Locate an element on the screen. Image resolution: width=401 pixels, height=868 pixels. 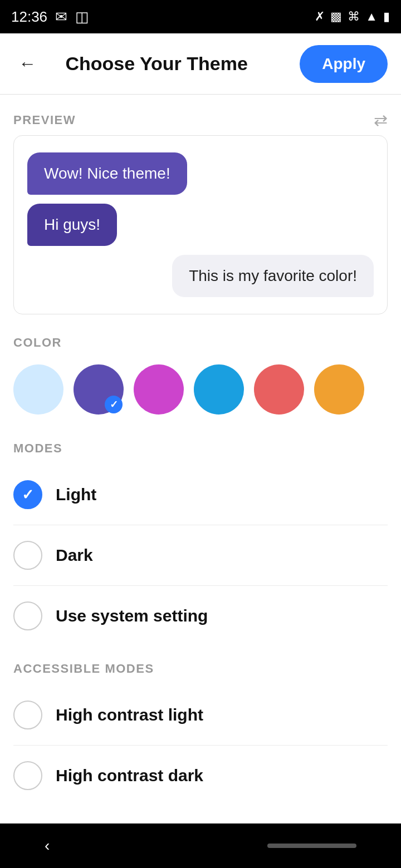
preview-label: PREVIEW is located at coordinates (45, 120).